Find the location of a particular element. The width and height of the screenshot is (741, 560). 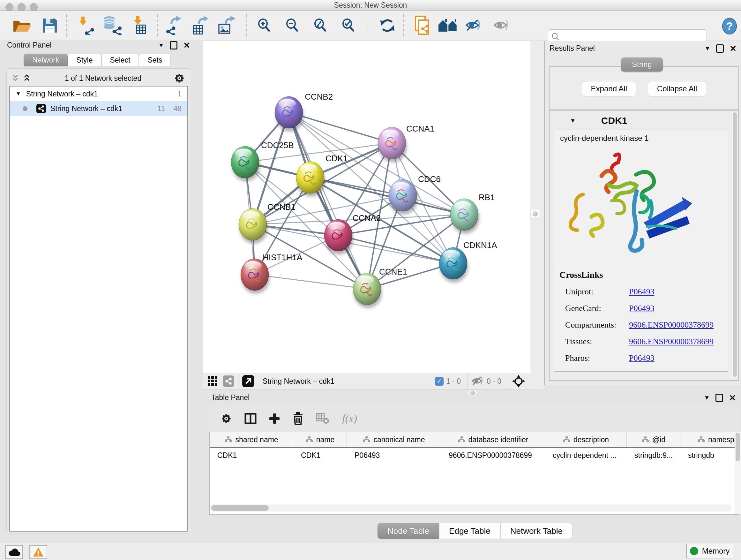

table-vertical-scrollbar is located at coordinates (738, 473).